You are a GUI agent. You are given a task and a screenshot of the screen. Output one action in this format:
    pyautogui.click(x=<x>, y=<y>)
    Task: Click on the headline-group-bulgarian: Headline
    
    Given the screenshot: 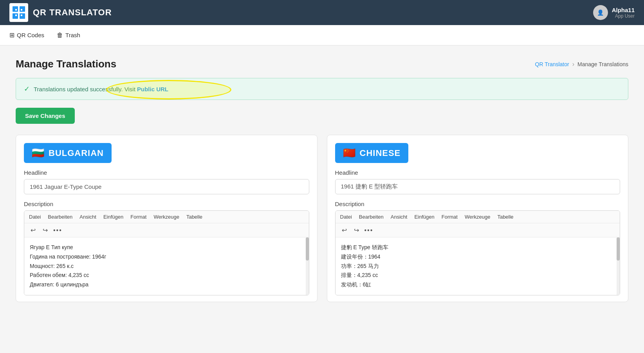 What is the action you would take?
    pyautogui.click(x=167, y=179)
    